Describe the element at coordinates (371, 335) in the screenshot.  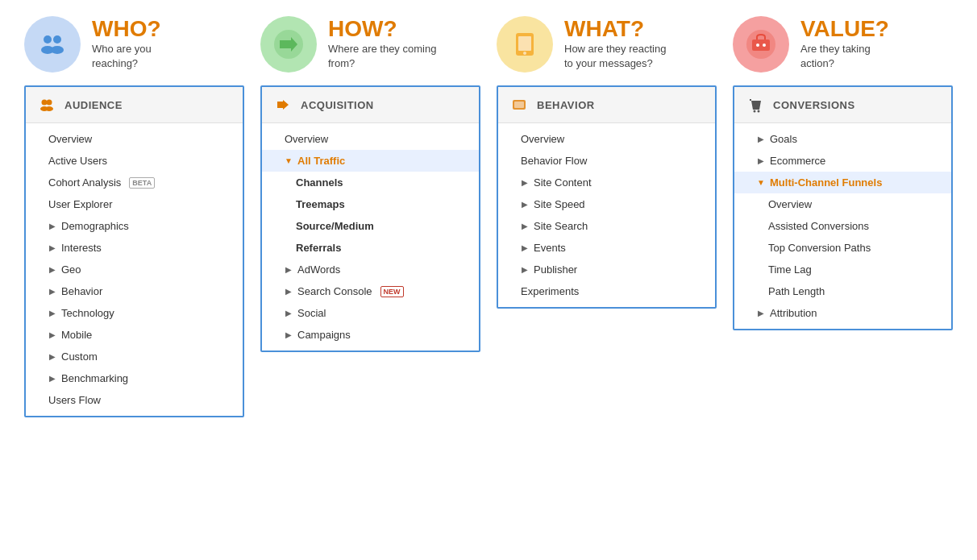
I see `list-item: ▶ Campaigns` at that location.